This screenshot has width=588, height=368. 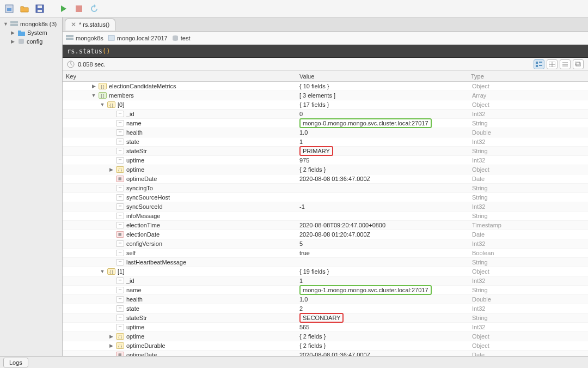 What do you see at coordinates (142, 179) in the screenshot?
I see `row-key: optimeDate` at bounding box center [142, 179].